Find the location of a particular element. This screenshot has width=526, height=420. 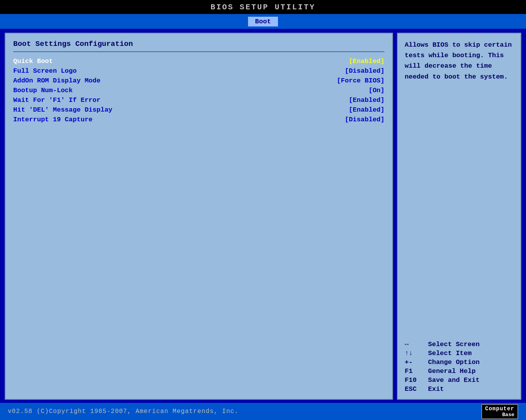

key-row-general-help: F1 General Help is located at coordinates (459, 371).